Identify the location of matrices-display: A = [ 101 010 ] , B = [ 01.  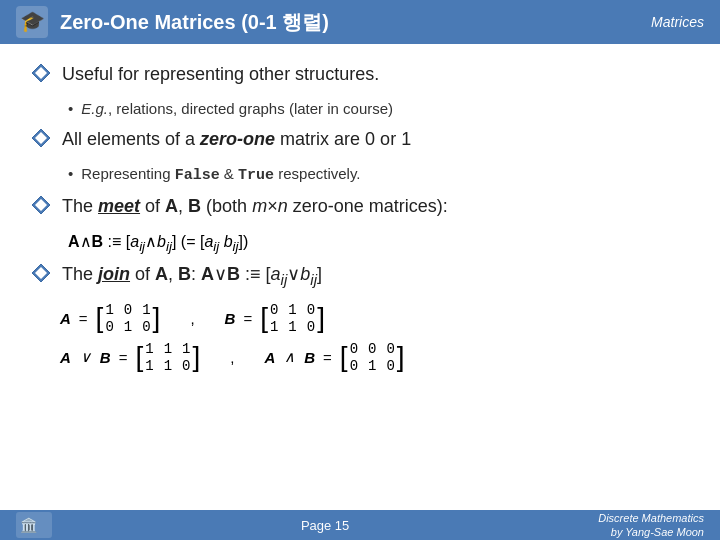
(375, 338).